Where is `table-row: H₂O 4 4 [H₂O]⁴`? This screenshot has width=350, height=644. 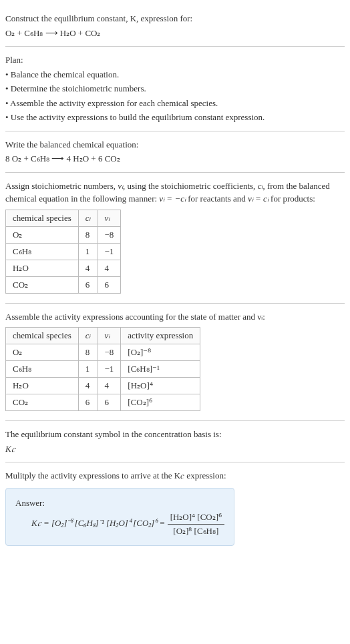
table-row: H₂O 4 4 [H₂O]⁴ is located at coordinates (103, 386).